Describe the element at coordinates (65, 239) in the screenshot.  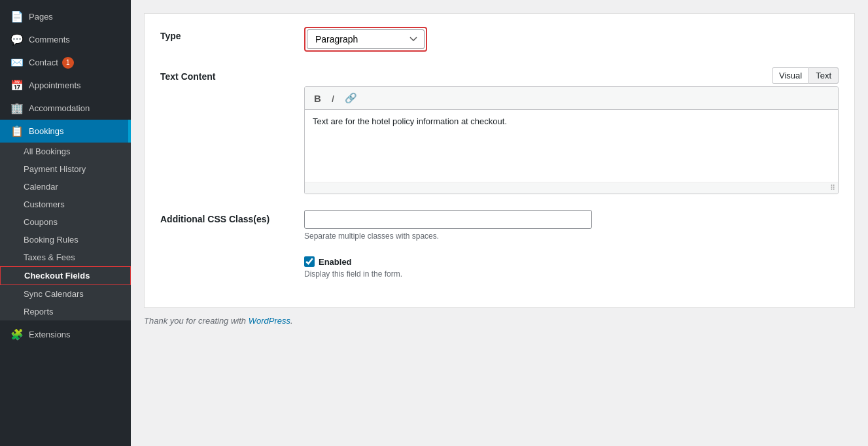
I see `sidebar-sub-item-booking-rules: Booking Rules` at that location.